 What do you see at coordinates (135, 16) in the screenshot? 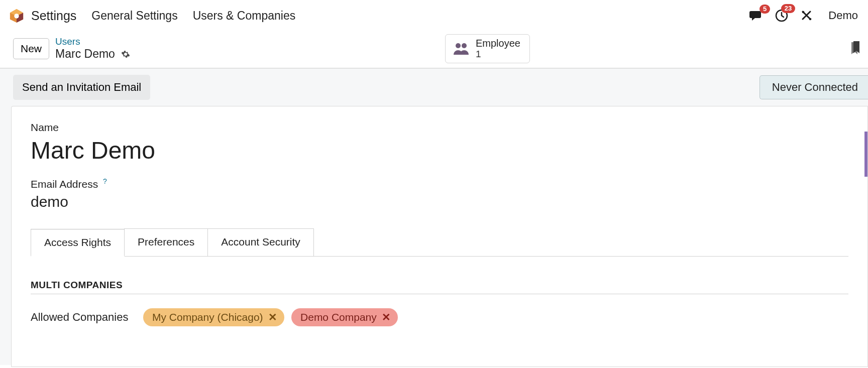
I see `menu-general-settings: General Settings` at bounding box center [135, 16].